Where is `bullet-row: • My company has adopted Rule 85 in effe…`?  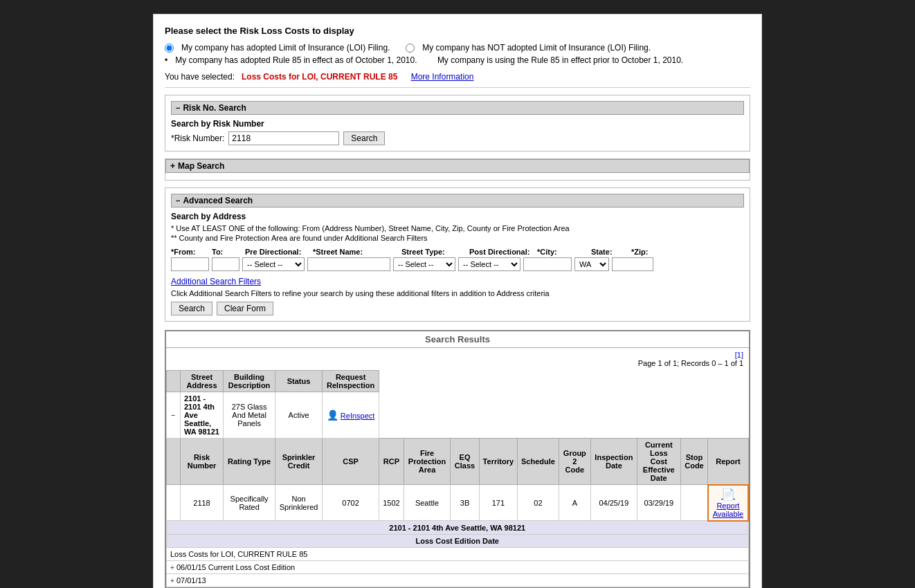 bullet-row: • My company has adopted Rule 85 in effe… is located at coordinates (458, 60).